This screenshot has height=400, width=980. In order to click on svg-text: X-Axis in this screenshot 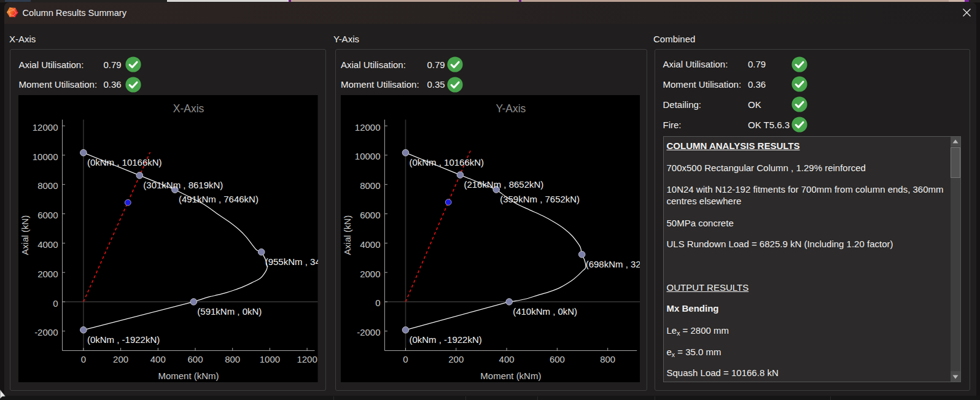, I will do `click(189, 109)`.